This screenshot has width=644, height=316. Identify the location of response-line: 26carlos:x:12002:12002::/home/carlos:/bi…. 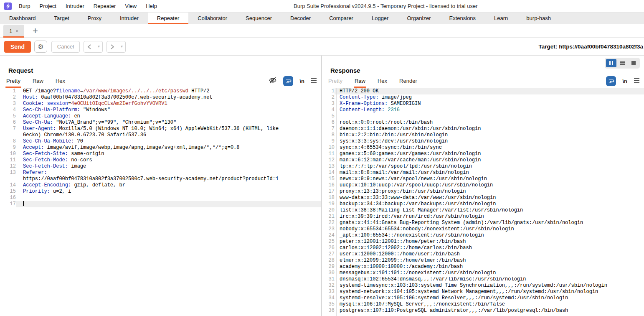
(483, 248).